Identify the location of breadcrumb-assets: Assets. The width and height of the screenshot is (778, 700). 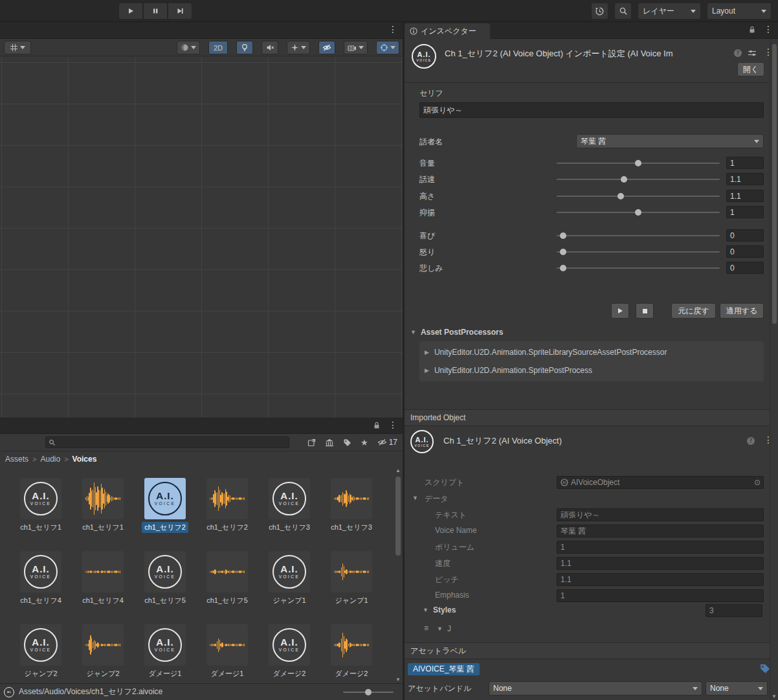
(17, 459).